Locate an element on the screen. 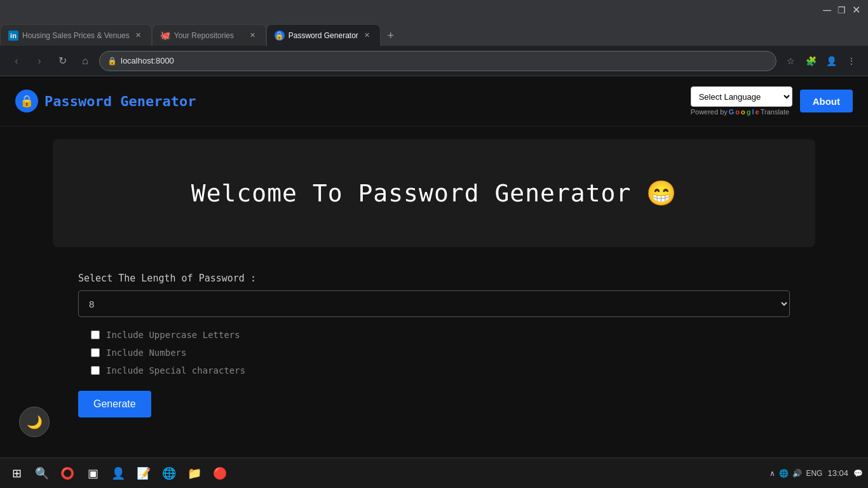 The height and width of the screenshot is (488, 868). close-button: ✕ is located at coordinates (857, 10).